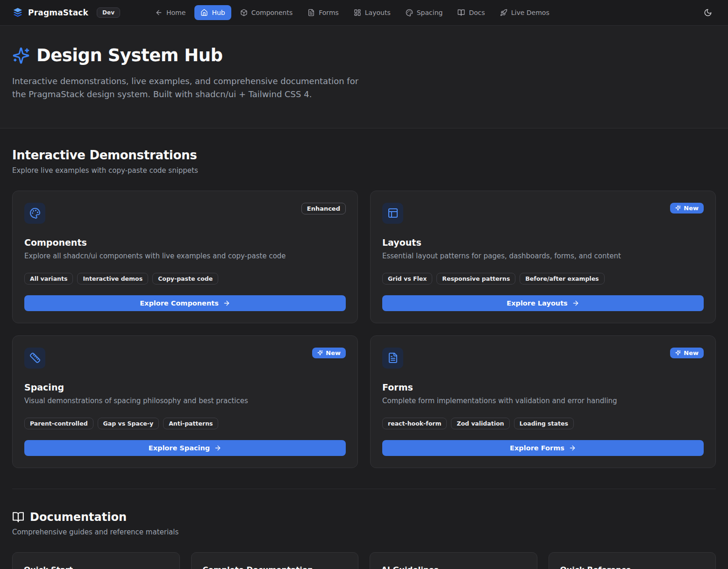  Describe the element at coordinates (191, 423) in the screenshot. I see `tag: Anti-patterns` at that location.